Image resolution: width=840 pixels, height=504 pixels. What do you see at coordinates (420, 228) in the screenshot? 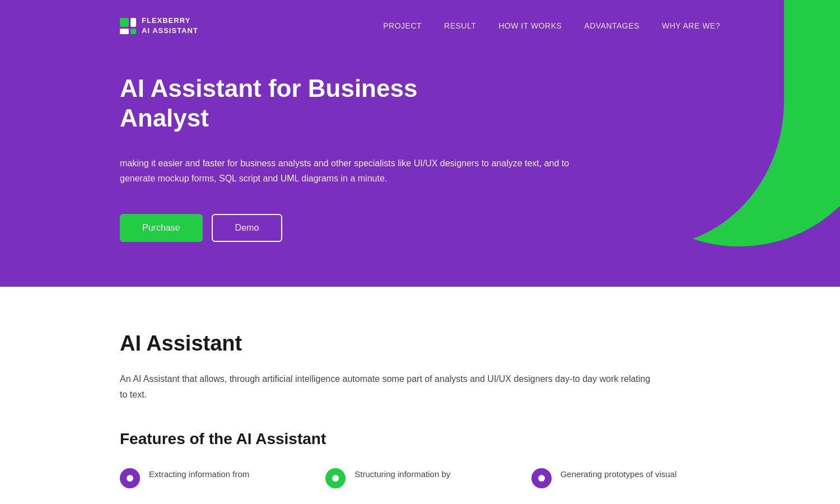
I see `hero-buttons: Purchase Demo` at bounding box center [420, 228].